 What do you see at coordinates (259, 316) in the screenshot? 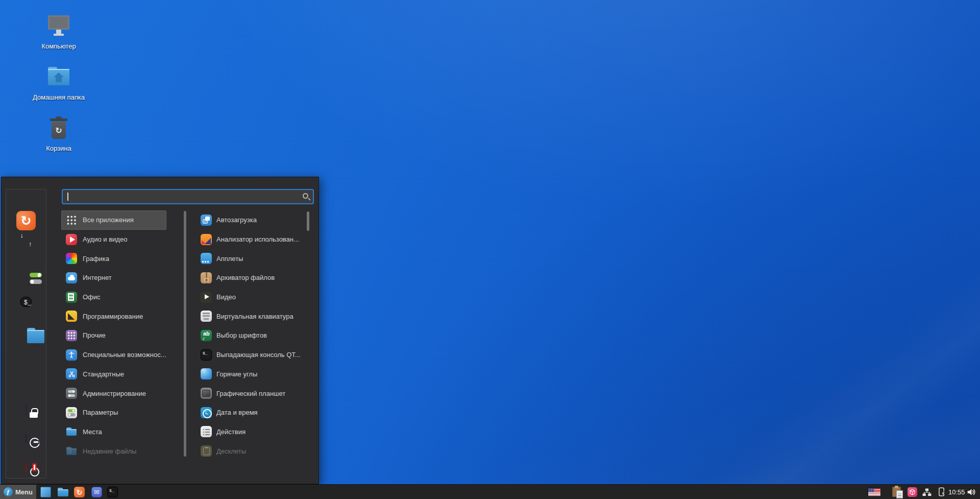
I see `app-virtual-keyboard: Виртуальная клавиатура` at bounding box center [259, 316].